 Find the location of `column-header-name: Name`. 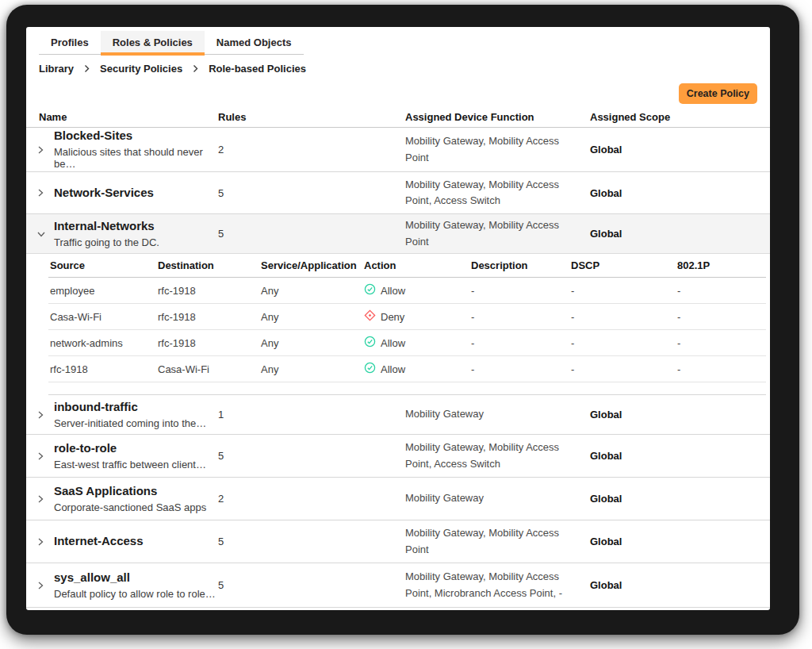

column-header-name: Name is located at coordinates (128, 117).